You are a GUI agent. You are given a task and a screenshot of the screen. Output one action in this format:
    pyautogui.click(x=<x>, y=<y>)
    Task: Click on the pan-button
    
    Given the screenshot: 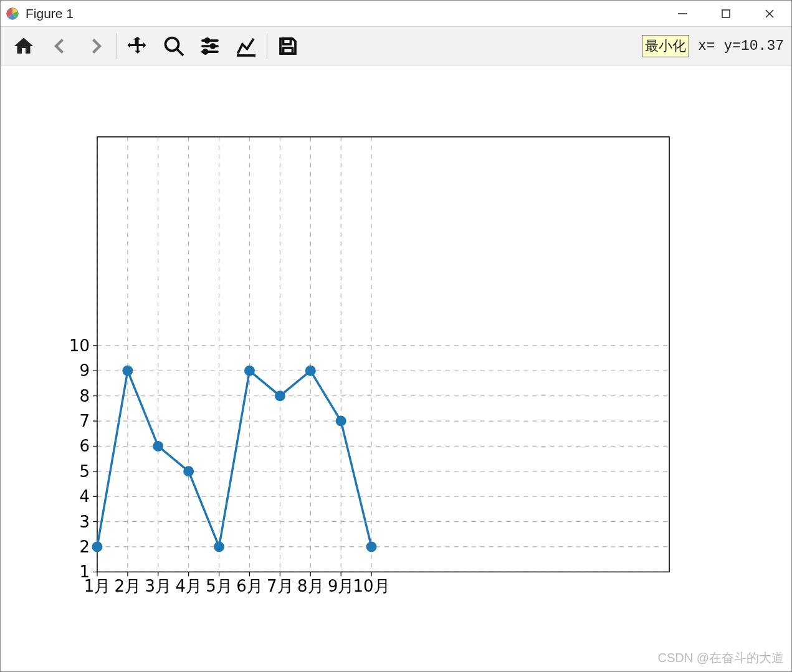 What is the action you would take?
    pyautogui.click(x=138, y=46)
    